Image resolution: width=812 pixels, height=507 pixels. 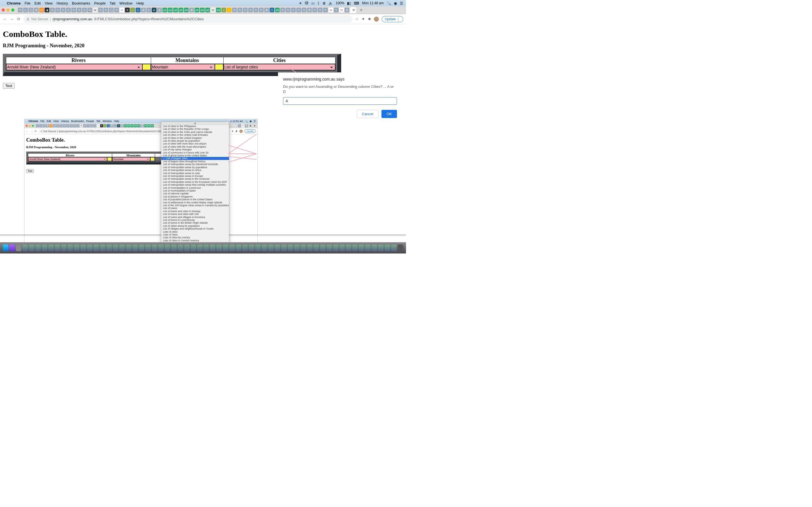 What do you see at coordinates (279, 67) in the screenshot?
I see `cities-select: List of largest cities` at bounding box center [279, 67].